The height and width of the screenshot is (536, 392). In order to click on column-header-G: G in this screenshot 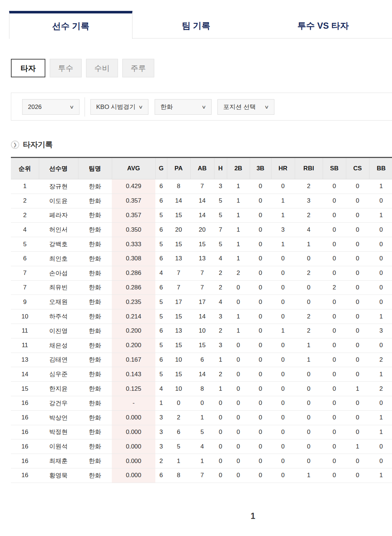, I will do `click(161, 168)`.